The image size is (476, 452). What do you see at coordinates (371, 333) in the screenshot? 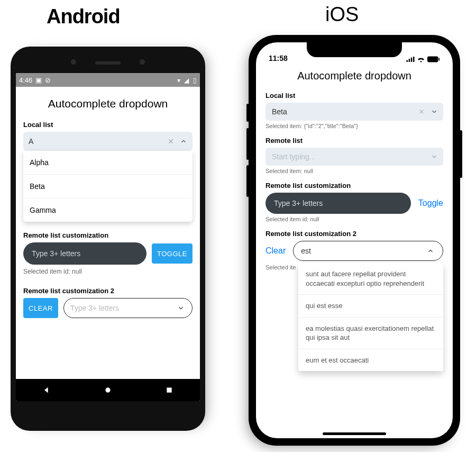
I see `dropdown-option: ea molestias quasi exercitationem repell…` at bounding box center [371, 333].